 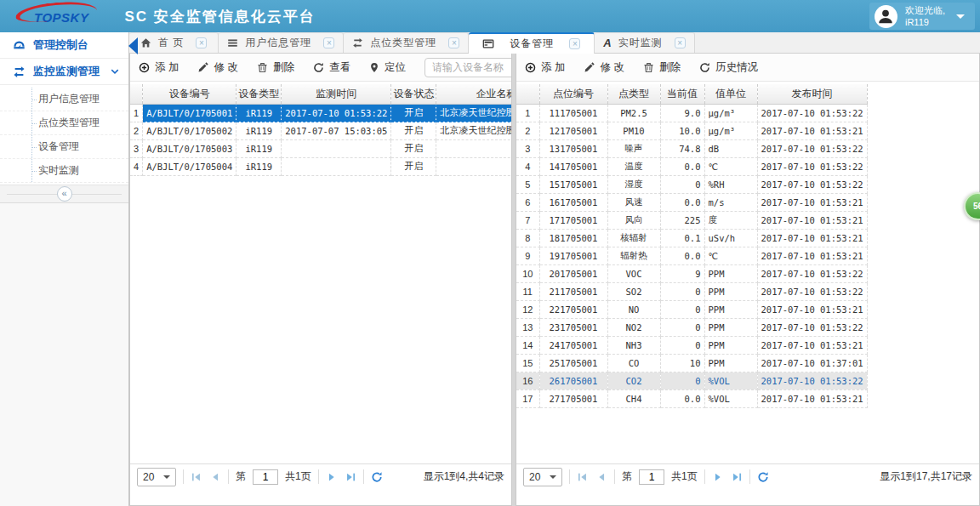 What do you see at coordinates (65, 46) in the screenshot?
I see `sidebar-item-console: 管理控制台` at bounding box center [65, 46].